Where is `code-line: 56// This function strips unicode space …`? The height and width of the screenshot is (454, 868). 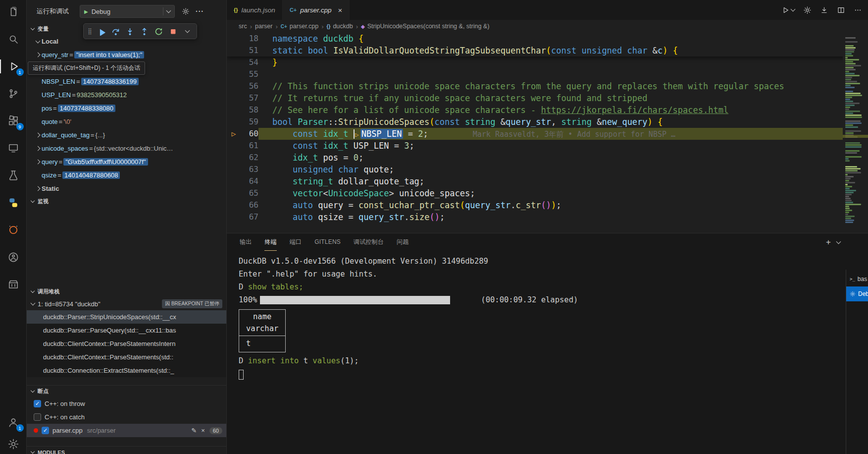 code-line: 56// This function strips unicode space … is located at coordinates (548, 86).